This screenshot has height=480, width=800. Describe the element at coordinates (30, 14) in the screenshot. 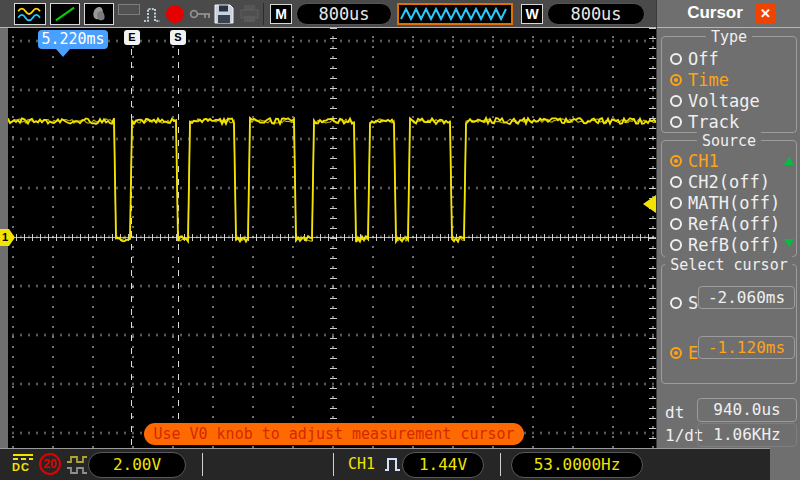

I see `channel-waves-icon` at that location.